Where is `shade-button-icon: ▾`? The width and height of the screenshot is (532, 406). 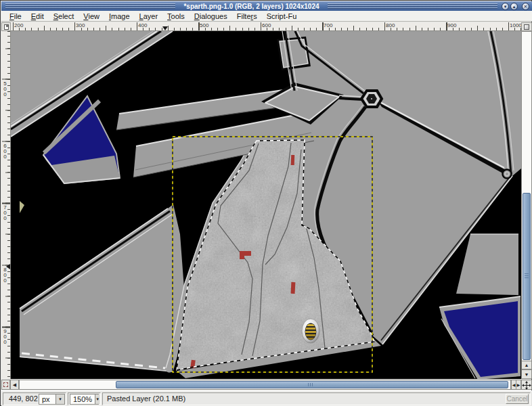
shade-button-icon: ▾ is located at coordinates (505, 7).